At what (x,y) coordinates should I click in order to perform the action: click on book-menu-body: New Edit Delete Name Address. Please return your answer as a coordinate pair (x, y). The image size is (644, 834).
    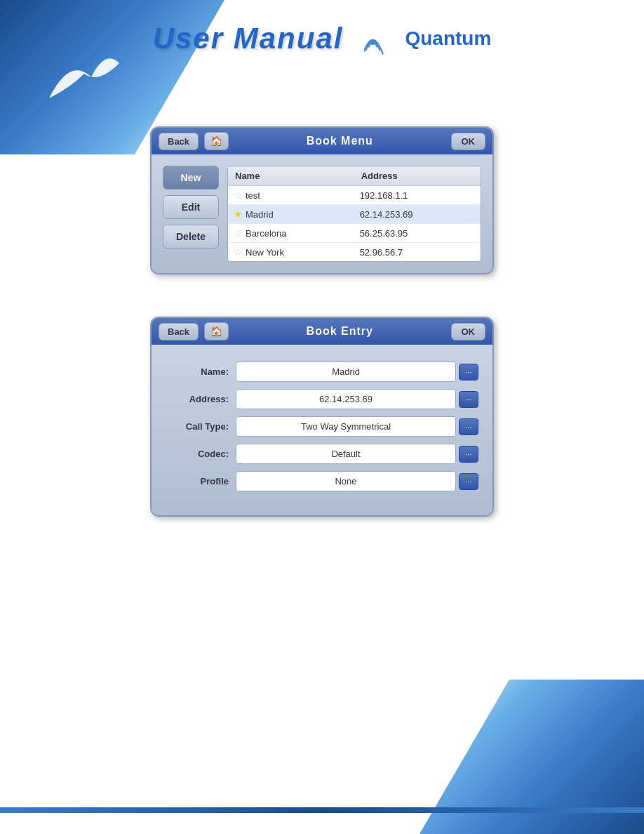
    Looking at the image, I should click on (322, 213).